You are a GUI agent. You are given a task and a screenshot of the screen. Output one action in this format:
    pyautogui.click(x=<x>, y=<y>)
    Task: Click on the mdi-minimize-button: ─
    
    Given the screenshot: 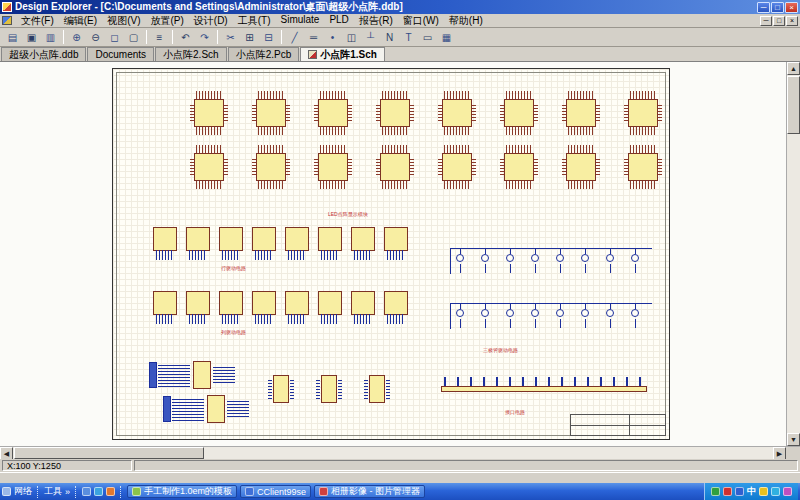 What is the action you would take?
    pyautogui.click(x=766, y=21)
    